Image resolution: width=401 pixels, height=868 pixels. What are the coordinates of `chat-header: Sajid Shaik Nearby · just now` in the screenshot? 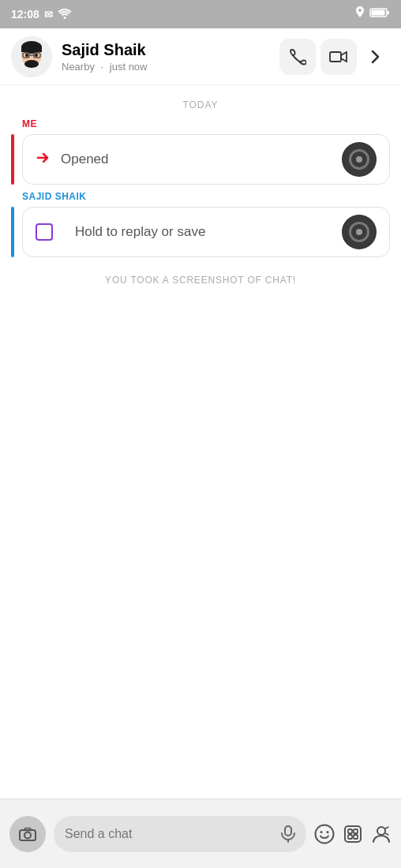 It's located at (200, 57).